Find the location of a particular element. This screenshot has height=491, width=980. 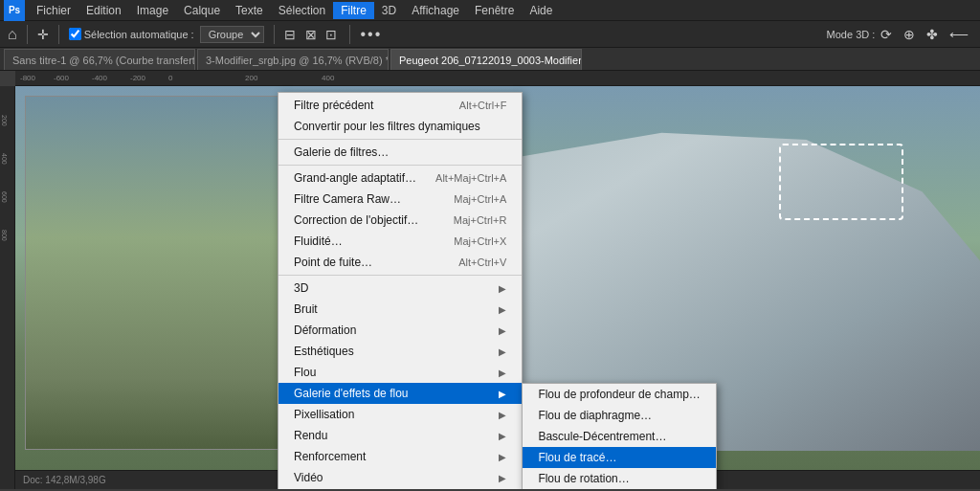

filtre-section-1: Filtre précédent Alt+Ctrl+F Convertir po… is located at coordinates (400, 117).